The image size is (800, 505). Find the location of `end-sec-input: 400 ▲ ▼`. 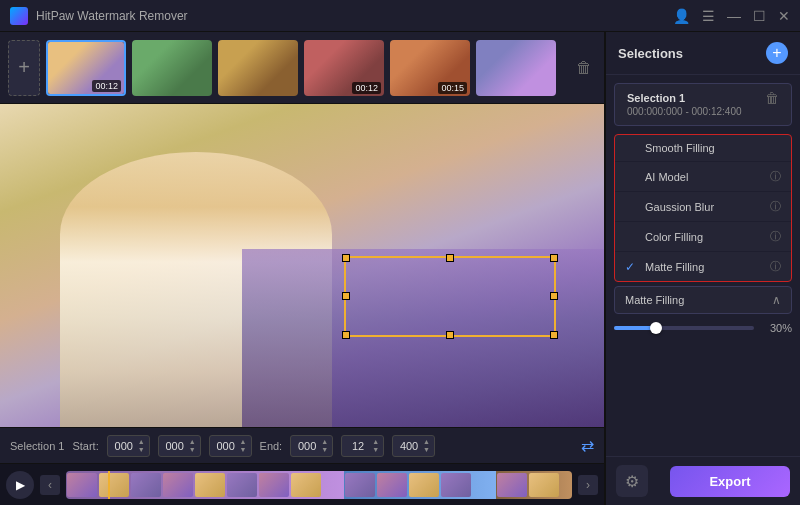

end-sec-input: 400 ▲ ▼ is located at coordinates (414, 446).